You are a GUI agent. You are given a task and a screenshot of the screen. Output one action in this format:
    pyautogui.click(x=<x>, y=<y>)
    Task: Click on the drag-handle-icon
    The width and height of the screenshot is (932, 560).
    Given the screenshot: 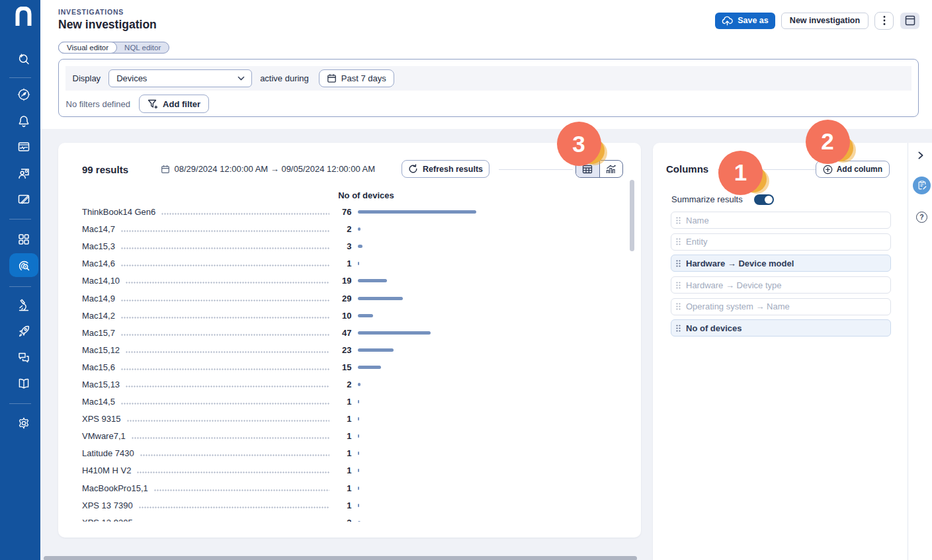 What is the action you would take?
    pyautogui.click(x=679, y=286)
    